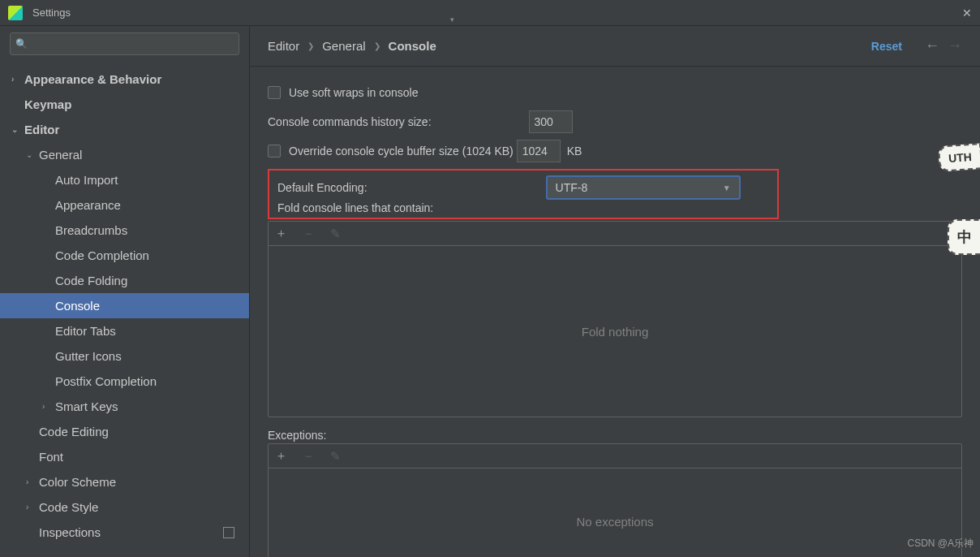  I want to click on tree-item-label: Smart Keys, so click(87, 406).